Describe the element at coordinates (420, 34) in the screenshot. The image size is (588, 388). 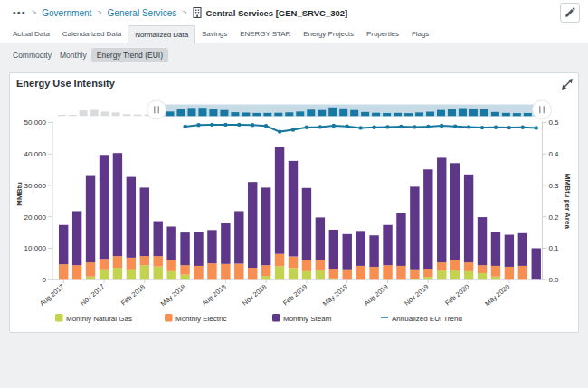
I see `tab-flags: Flags` at that location.